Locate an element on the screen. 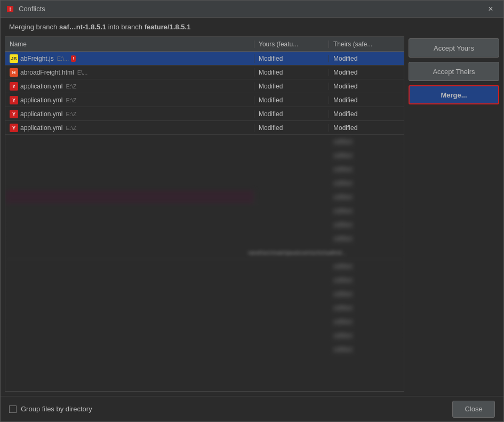 The height and width of the screenshot is (422, 504). merge-middle: into branch is located at coordinates (125, 27).